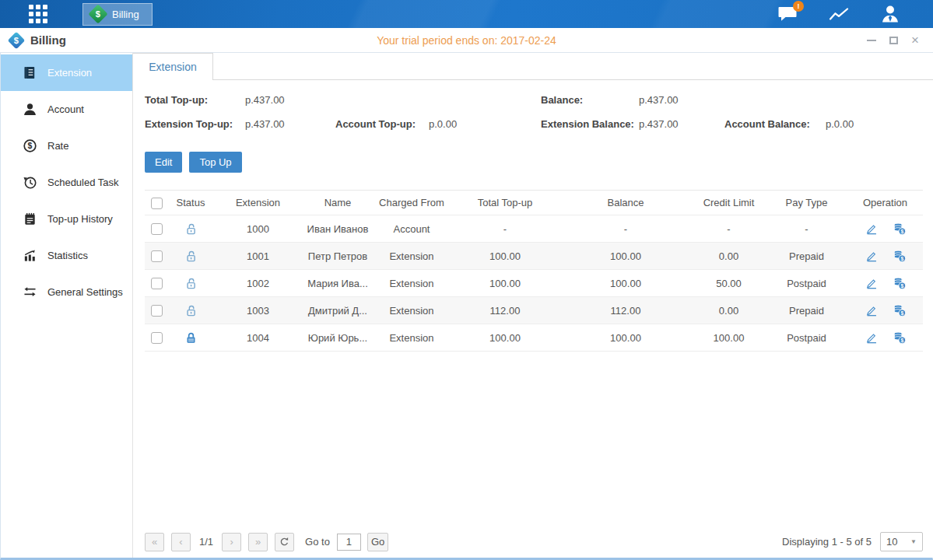  I want to click on tab-extension: Extension, so click(173, 67).